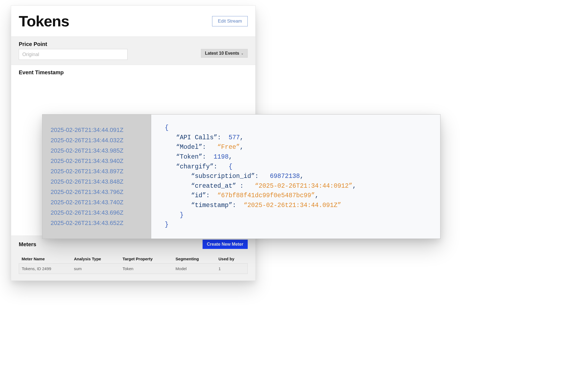 This screenshot has width=571, height=392. Describe the element at coordinates (232, 269) in the screenshot. I see `meter-cell-usedby: 1` at that location.